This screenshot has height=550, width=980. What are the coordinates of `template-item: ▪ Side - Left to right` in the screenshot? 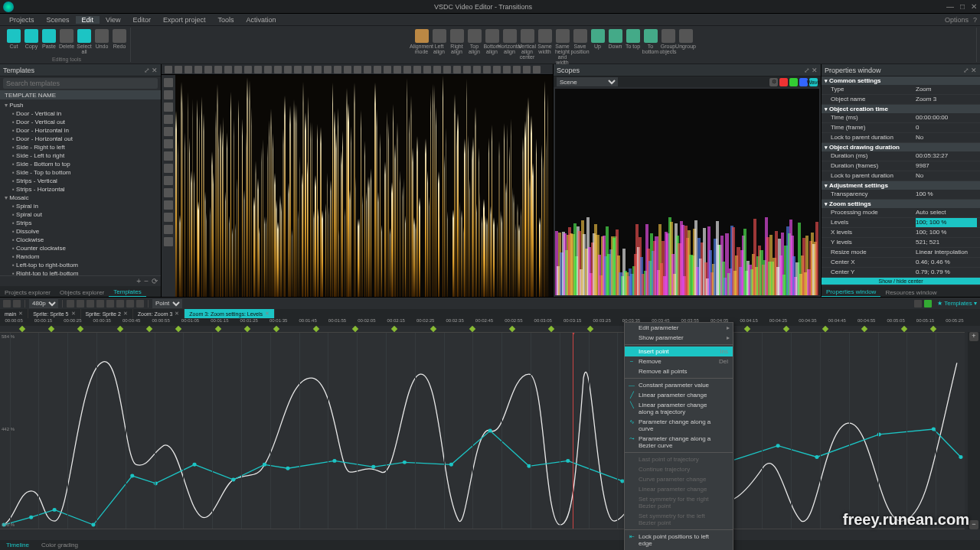 It's located at (80, 156).